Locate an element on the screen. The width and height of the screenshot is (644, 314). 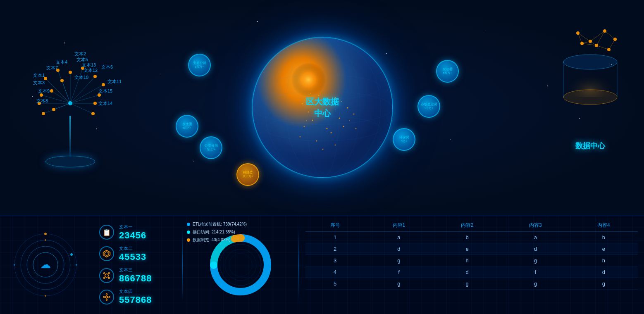
node-circle-gongan: 公安分局 5百万+ is located at coordinates (211, 148).